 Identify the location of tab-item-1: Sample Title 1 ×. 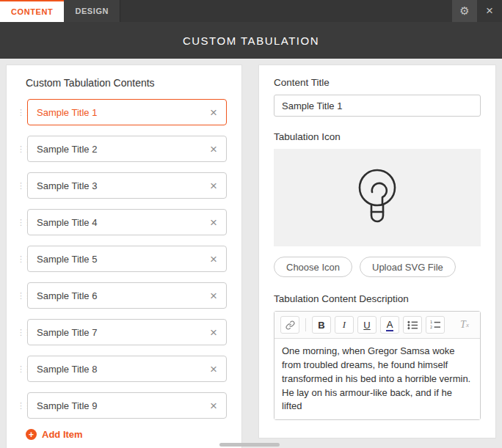
(127, 112).